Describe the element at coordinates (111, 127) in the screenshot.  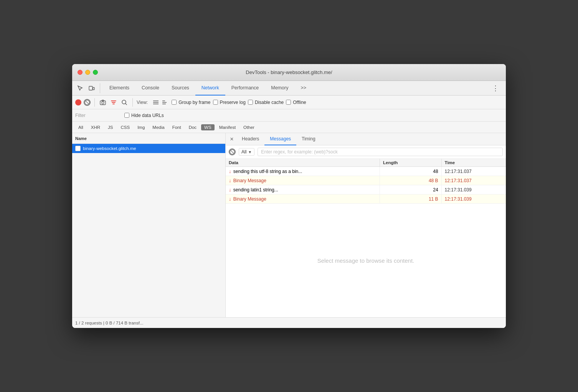
I see `type-btn-js: JS` at that location.